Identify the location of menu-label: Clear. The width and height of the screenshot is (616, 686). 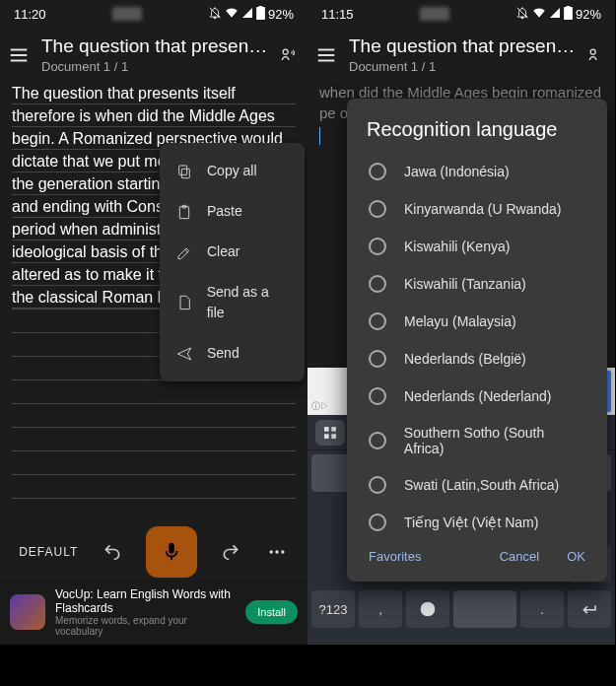
(223, 252).